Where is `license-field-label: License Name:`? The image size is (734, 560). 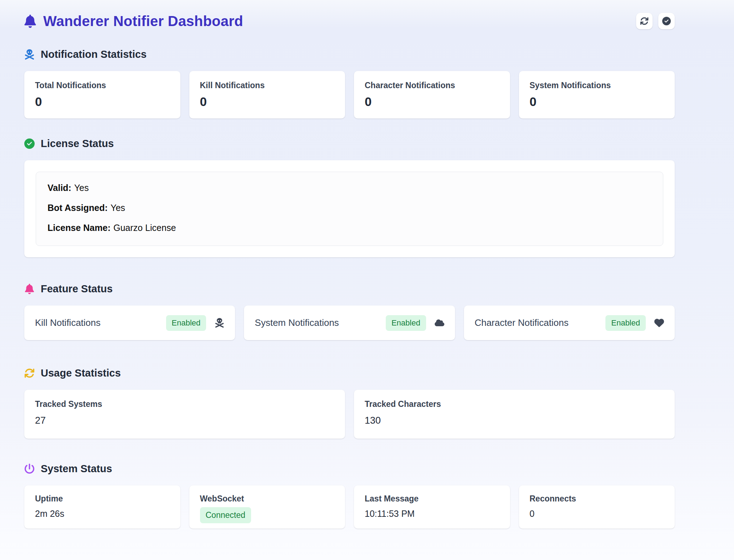
license-field-label: License Name: is located at coordinates (79, 228).